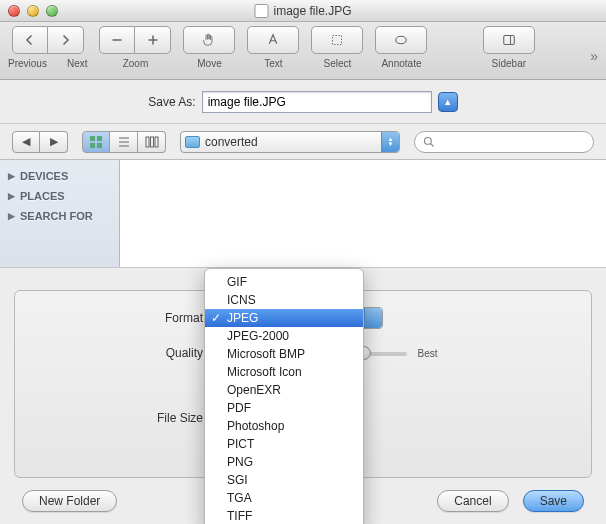 The height and width of the screenshot is (524, 606). Describe the element at coordinates (28, 64) in the screenshot. I see `previous-label: Previous` at that location.